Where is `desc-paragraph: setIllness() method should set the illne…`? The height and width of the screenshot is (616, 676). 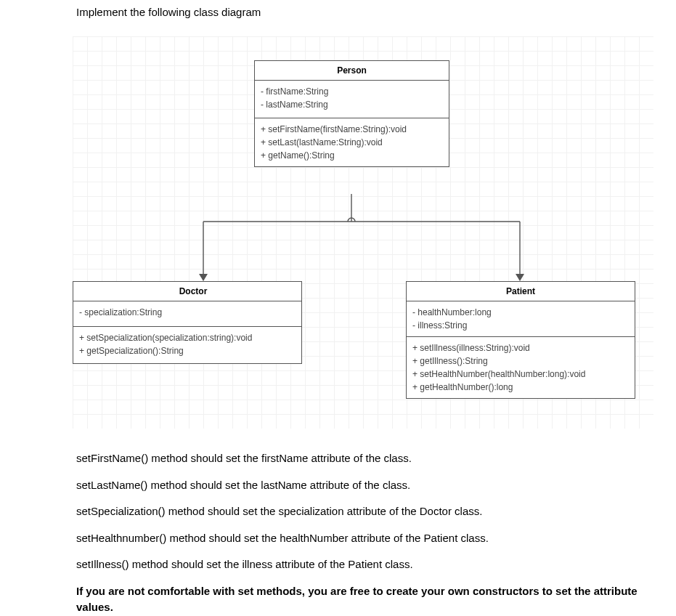
desc-paragraph: setIllness() method should set the illne… is located at coordinates (363, 565).